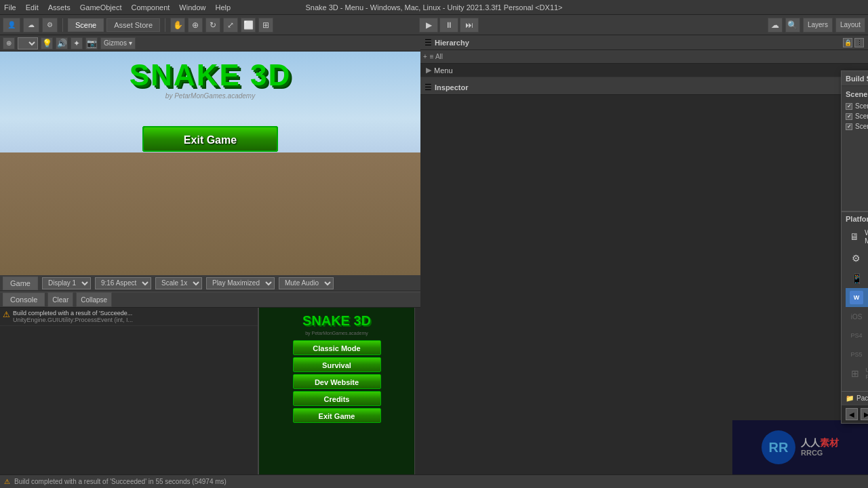 The height and width of the screenshot is (488, 868). I want to click on gizmo-btn: ⊕, so click(9, 43).